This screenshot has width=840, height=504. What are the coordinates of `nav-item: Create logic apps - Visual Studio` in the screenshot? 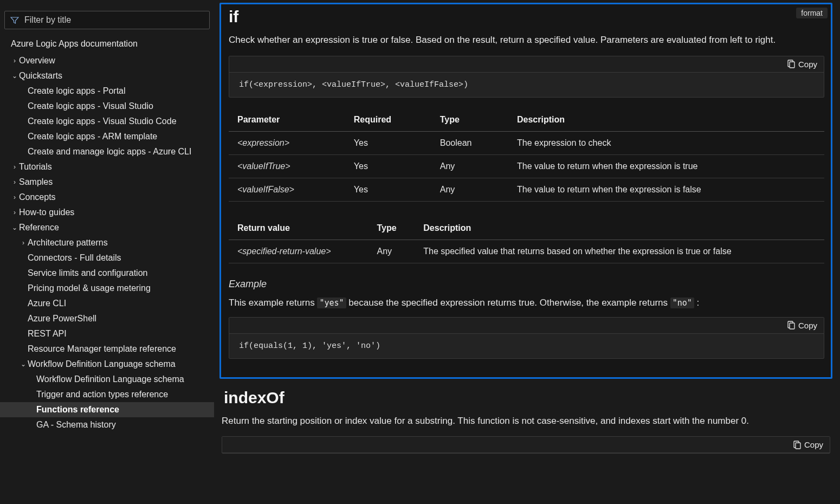 It's located at (107, 106).